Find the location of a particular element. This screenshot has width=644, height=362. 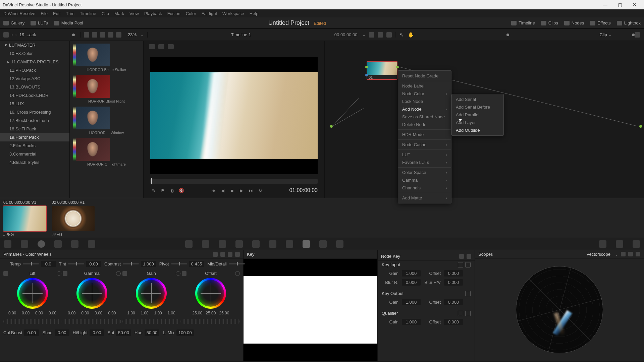

clip-thumb is located at coordinates (73, 219).